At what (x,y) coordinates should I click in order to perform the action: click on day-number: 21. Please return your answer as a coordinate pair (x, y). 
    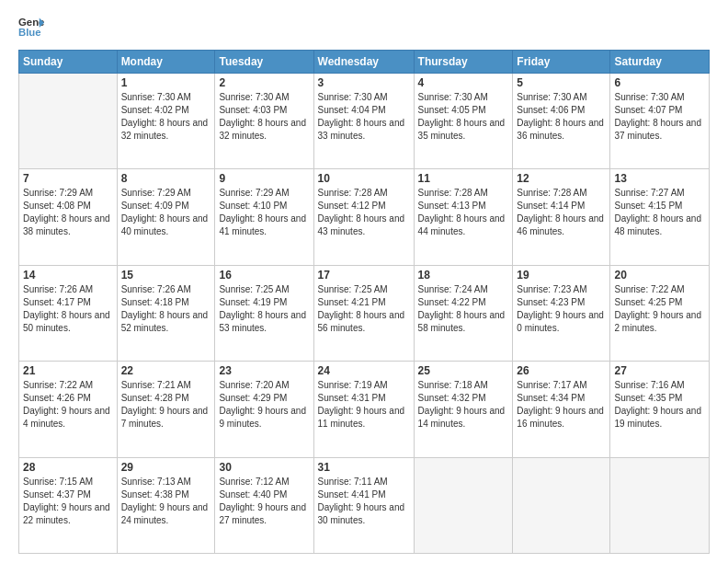
    Looking at the image, I should click on (68, 371).